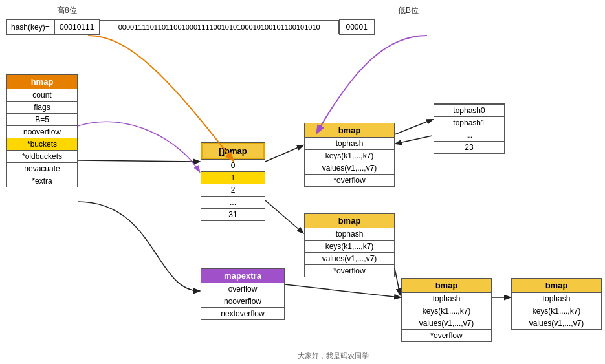 Image resolution: width=605 pixels, height=364 pixels. Describe the element at coordinates (233, 166) in the screenshot. I see `bmap-arr-row-0: 0` at that location.